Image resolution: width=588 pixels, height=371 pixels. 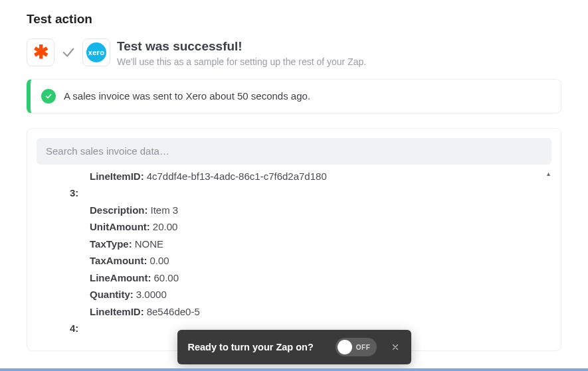 I want to click on result-kv-row: UnitAmount:20.00, so click(x=294, y=227).